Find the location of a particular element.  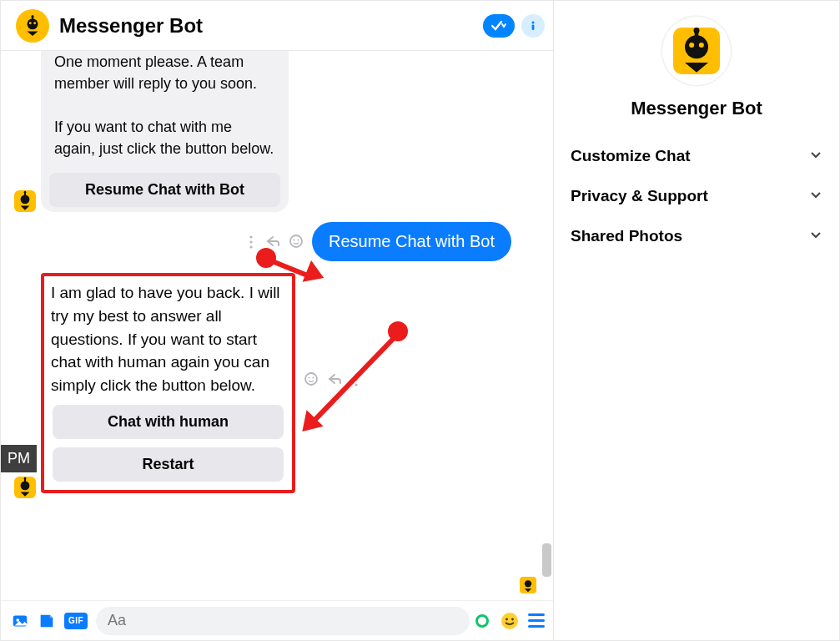

menu-button is located at coordinates (536, 621).